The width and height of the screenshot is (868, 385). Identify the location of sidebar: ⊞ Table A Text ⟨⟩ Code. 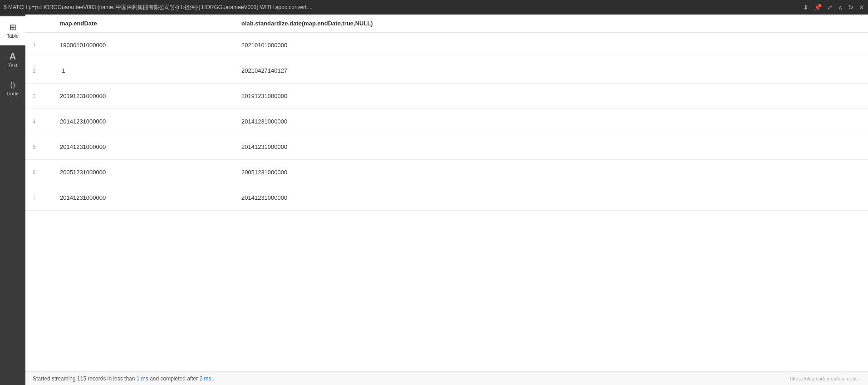
(13, 200).